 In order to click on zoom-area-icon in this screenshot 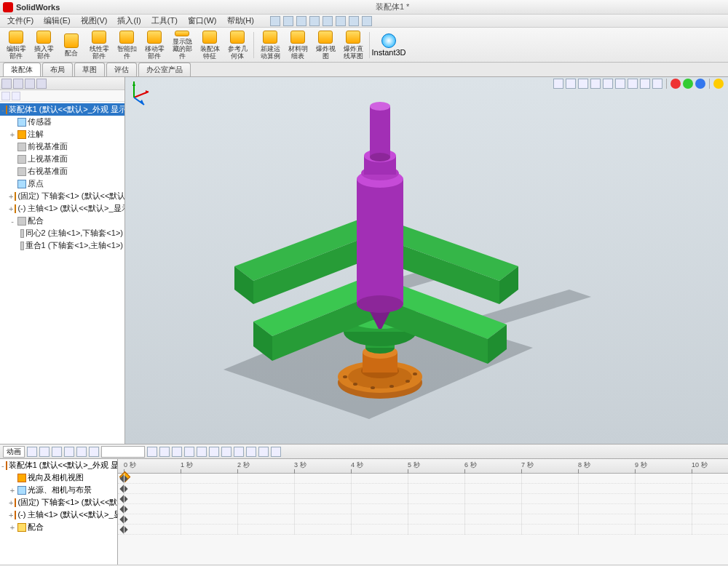, I will do `click(571, 84)`.